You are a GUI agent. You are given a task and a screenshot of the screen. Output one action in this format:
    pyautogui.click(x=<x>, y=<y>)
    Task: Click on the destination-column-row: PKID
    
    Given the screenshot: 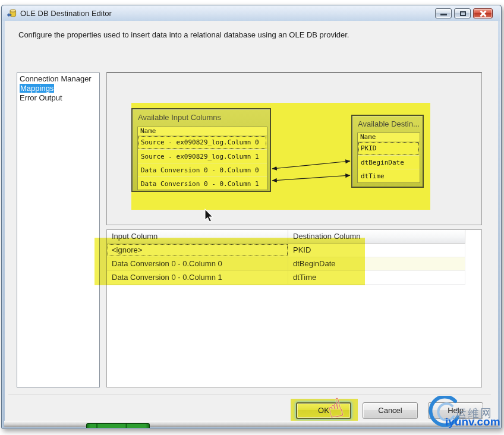 What is the action you would take?
    pyautogui.click(x=389, y=149)
    